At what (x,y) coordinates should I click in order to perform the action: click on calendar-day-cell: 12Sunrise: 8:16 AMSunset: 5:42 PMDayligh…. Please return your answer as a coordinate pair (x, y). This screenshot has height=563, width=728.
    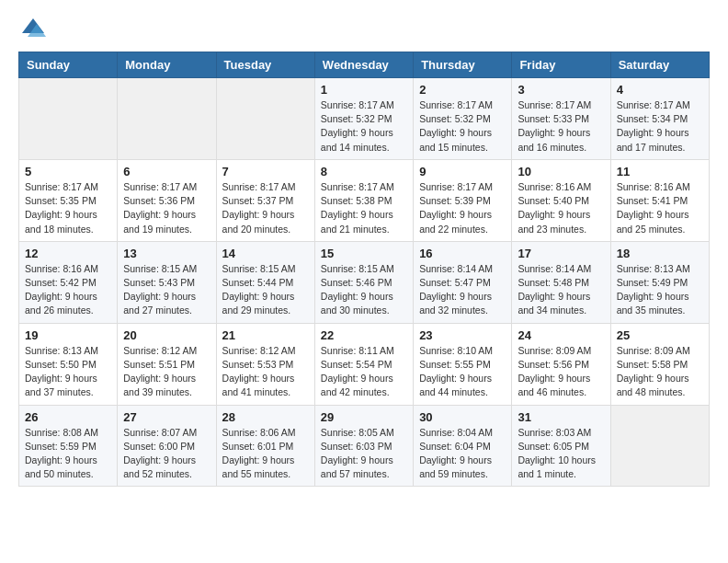
    Looking at the image, I should click on (68, 282).